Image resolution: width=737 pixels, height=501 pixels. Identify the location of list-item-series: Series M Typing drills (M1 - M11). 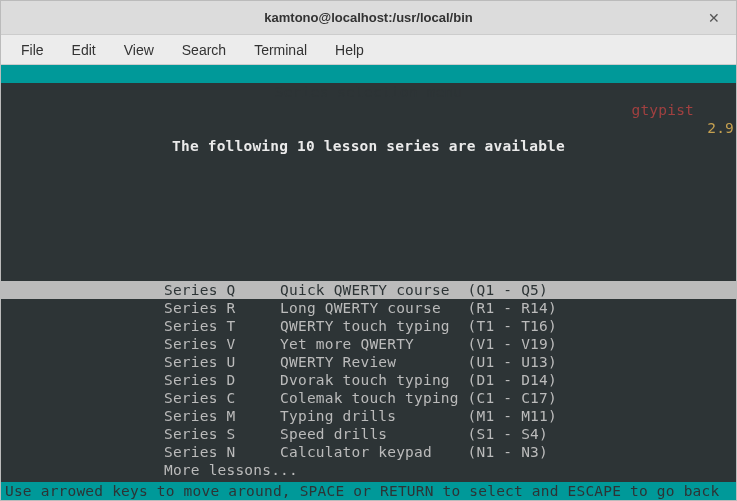
(368, 416).